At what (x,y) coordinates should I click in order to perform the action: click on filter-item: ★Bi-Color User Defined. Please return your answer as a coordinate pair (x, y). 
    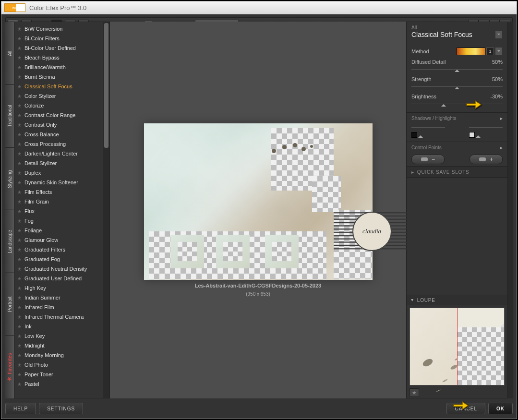
    Looking at the image, I should click on (59, 48).